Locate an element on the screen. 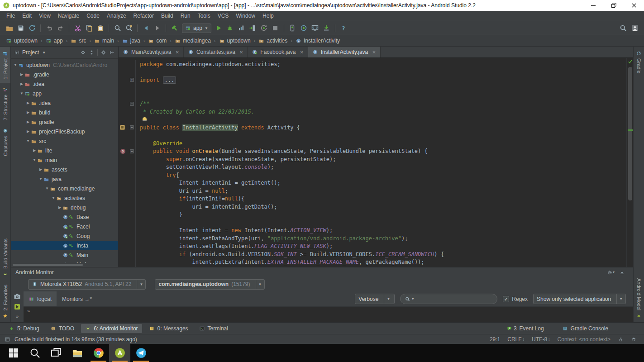 Image resolution: width=644 pixels, height=362 pixels. tree-item-assets: ▶assets is located at coordinates (64, 169).